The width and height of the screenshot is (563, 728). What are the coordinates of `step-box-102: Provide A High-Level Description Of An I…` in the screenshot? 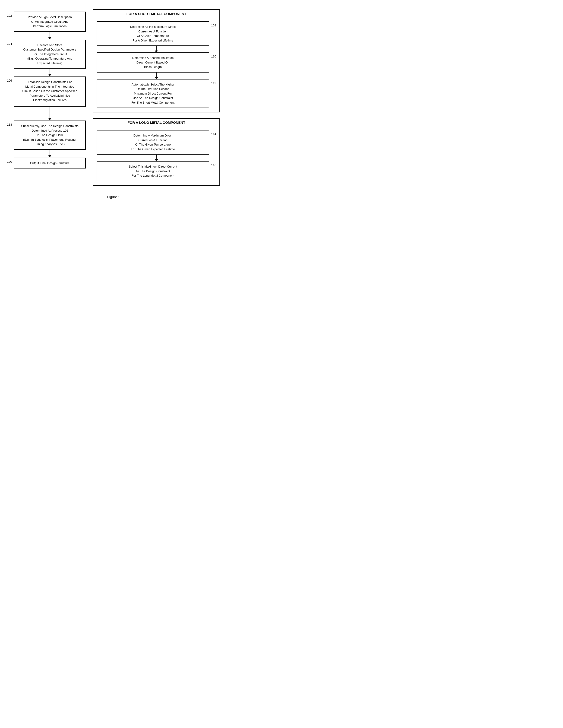 It's located at (50, 22).